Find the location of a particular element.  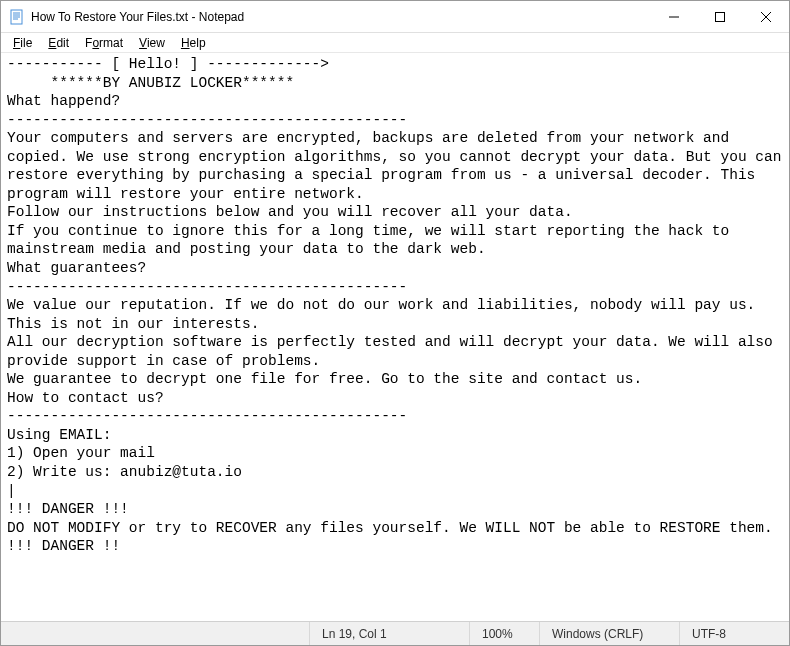

status-encoding: UTF-8 is located at coordinates (734, 634).